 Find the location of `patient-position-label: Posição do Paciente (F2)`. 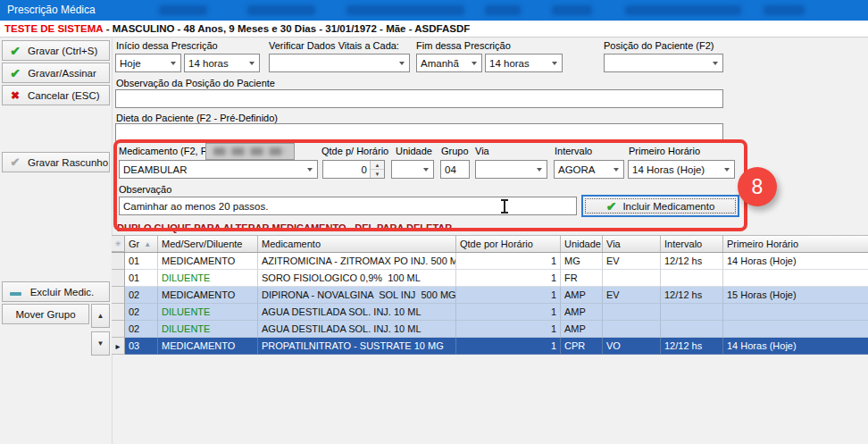

patient-position-label: Posição do Paciente (F2) is located at coordinates (659, 46).